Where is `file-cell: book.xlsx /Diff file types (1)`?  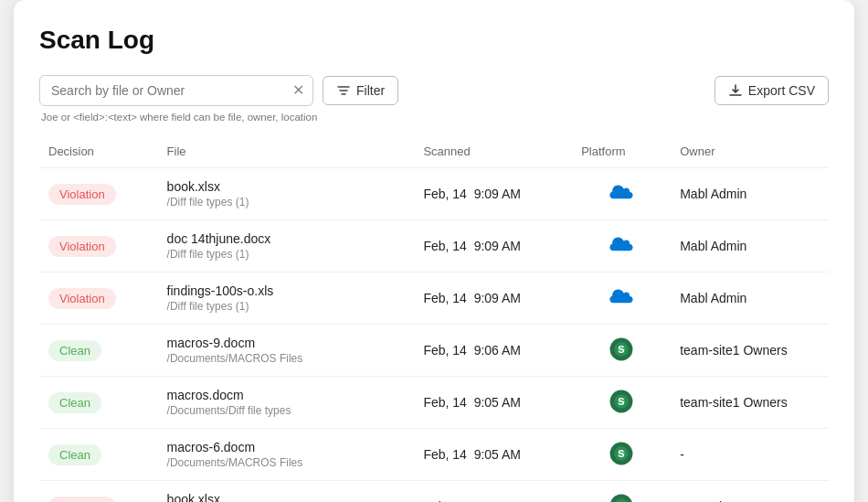
file-cell: book.xlsx /Diff file types (1) is located at coordinates (287, 194).